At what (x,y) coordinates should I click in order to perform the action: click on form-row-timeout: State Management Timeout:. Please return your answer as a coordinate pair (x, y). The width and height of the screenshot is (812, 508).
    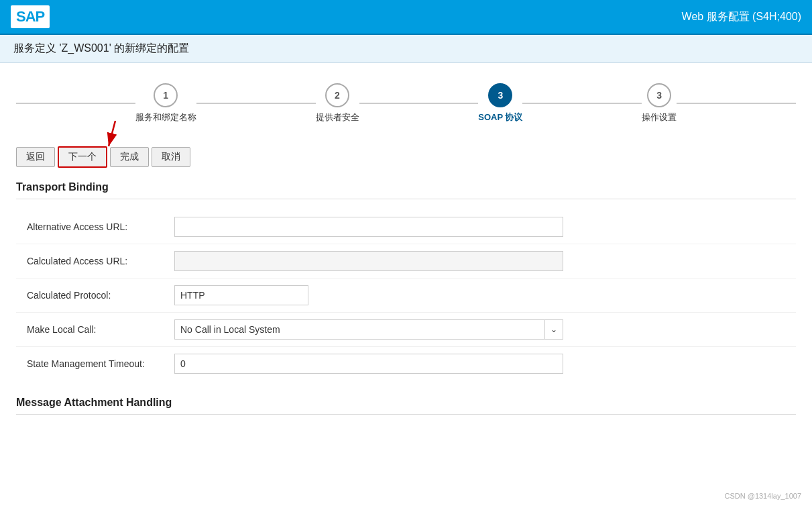
    Looking at the image, I should click on (406, 364).